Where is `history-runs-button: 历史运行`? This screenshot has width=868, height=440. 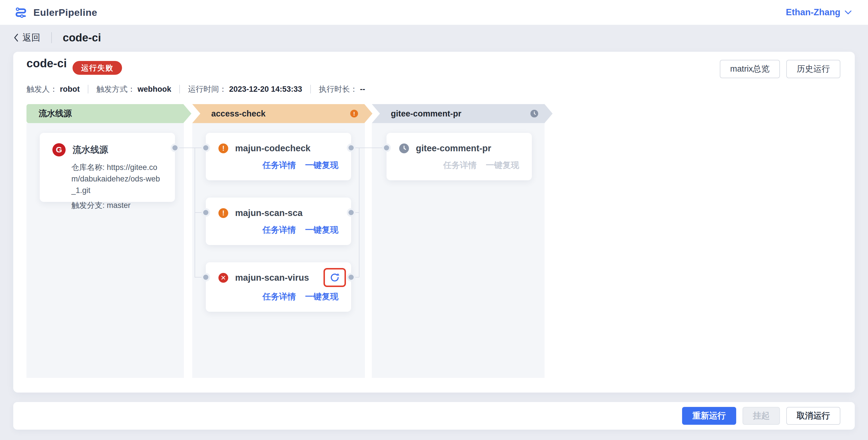
history-runs-button: 历史运行 is located at coordinates (813, 69).